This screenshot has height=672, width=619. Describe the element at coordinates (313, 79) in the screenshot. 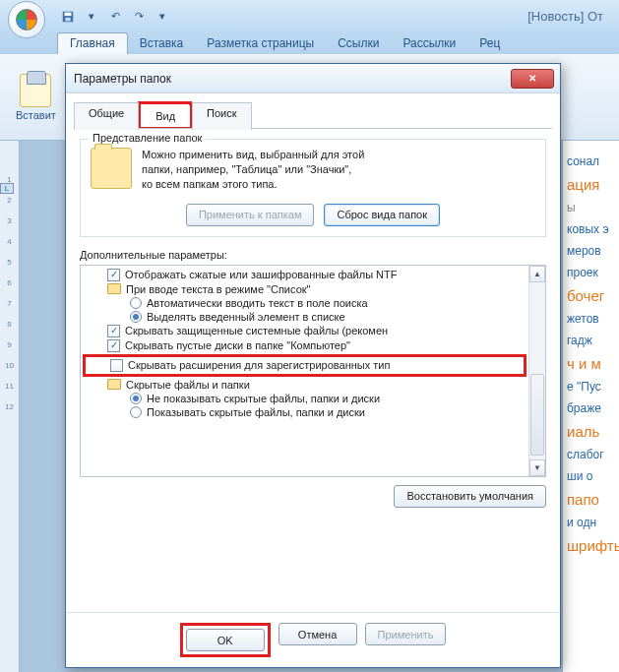

I see `dialog-titlebar: Параметры папок ✕` at that location.